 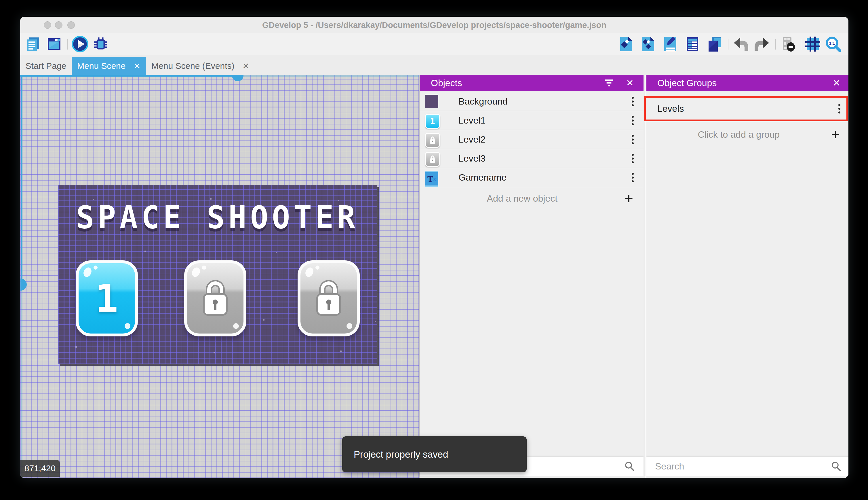 What do you see at coordinates (218, 218) in the screenshot?
I see `stage-title-text: SPACE SHOOTER` at bounding box center [218, 218].